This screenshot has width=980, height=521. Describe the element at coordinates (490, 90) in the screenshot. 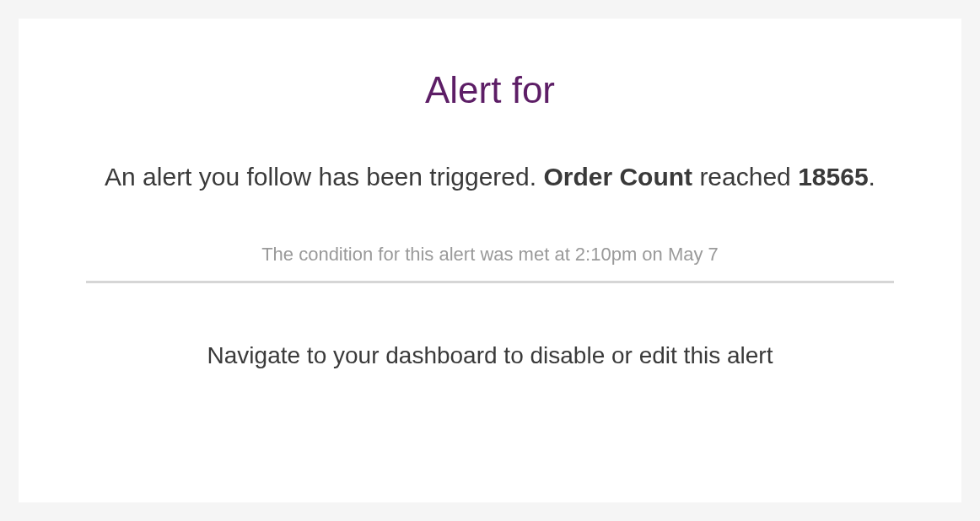

I see `alert-title: Alert for` at that location.